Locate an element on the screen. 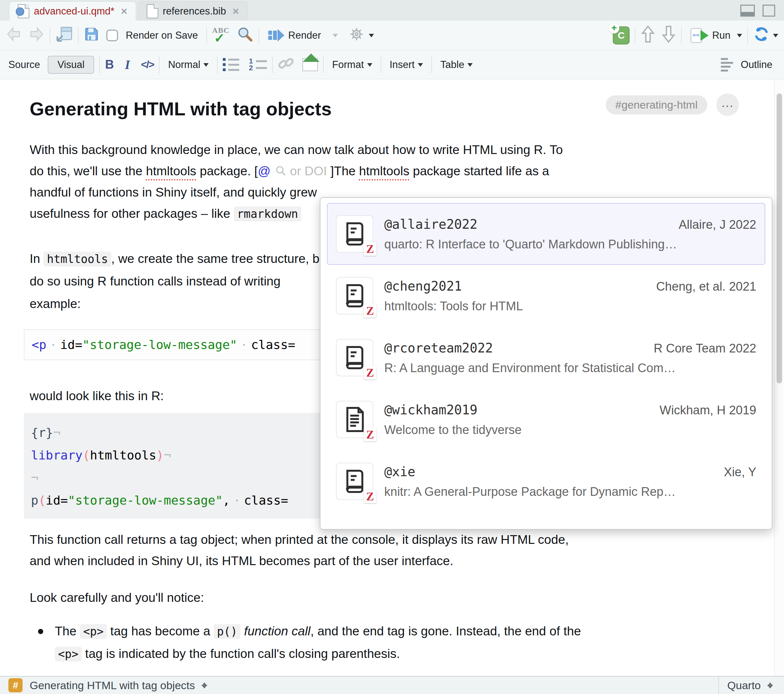  tab-strip: advanced-ui.qmd* × references.bib × is located at coordinates (392, 10).